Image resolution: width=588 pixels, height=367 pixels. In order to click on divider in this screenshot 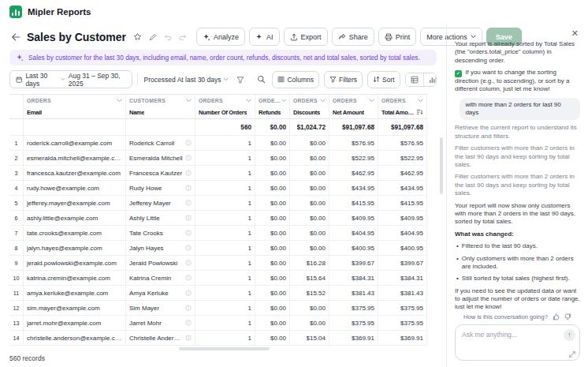, I will do `click(137, 79)`.